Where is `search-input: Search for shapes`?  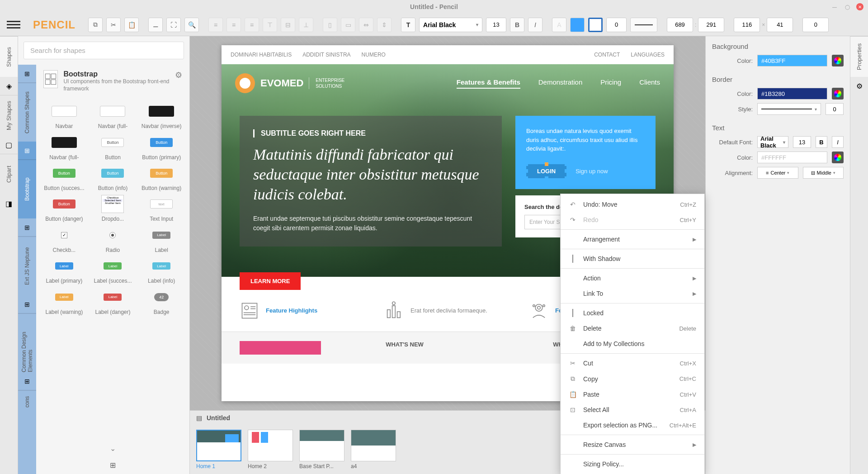
search-input: Search for shapes is located at coordinates (104, 51).